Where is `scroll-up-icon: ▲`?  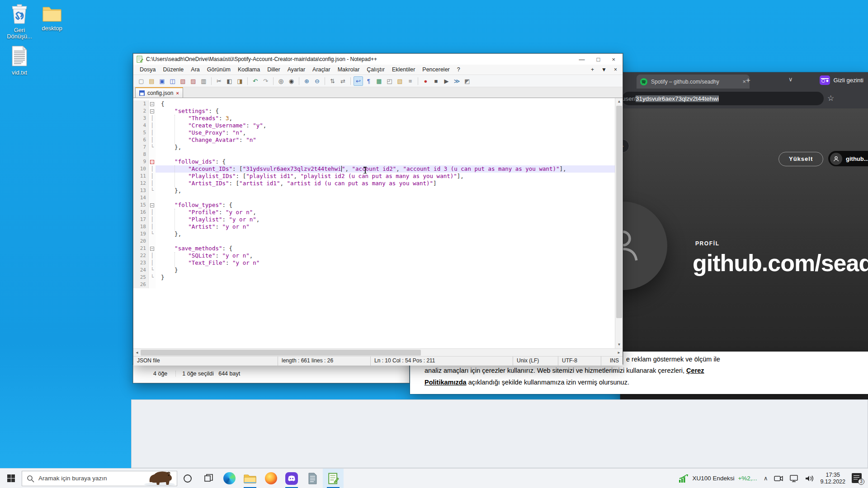
scroll-up-icon: ▲ is located at coordinates (619, 102).